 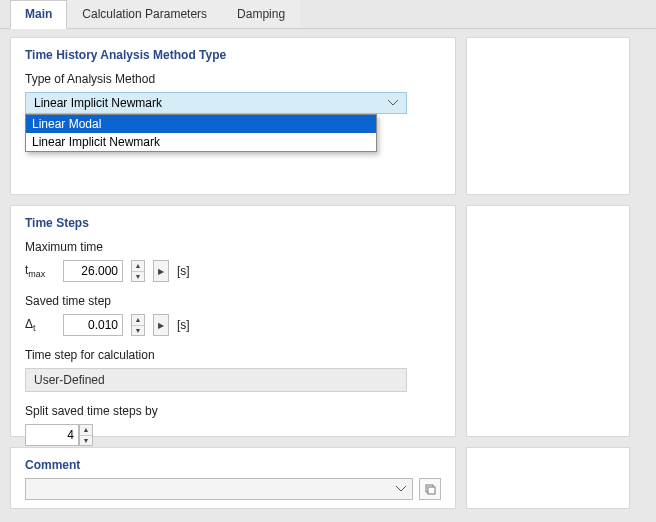 What do you see at coordinates (233, 435) in the screenshot?
I see `field-split: ▲ ▼` at bounding box center [233, 435].